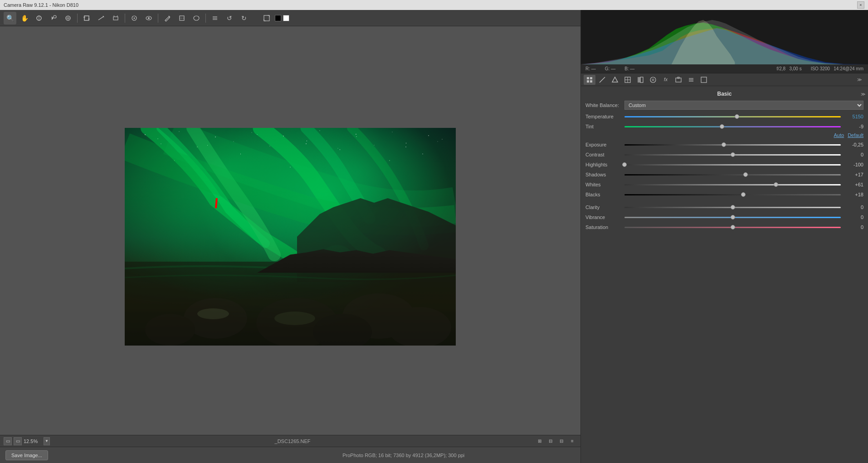 The height and width of the screenshot is (463, 868). What do you see at coordinates (853, 195) in the screenshot?
I see `blacks-value: +18` at bounding box center [853, 195].